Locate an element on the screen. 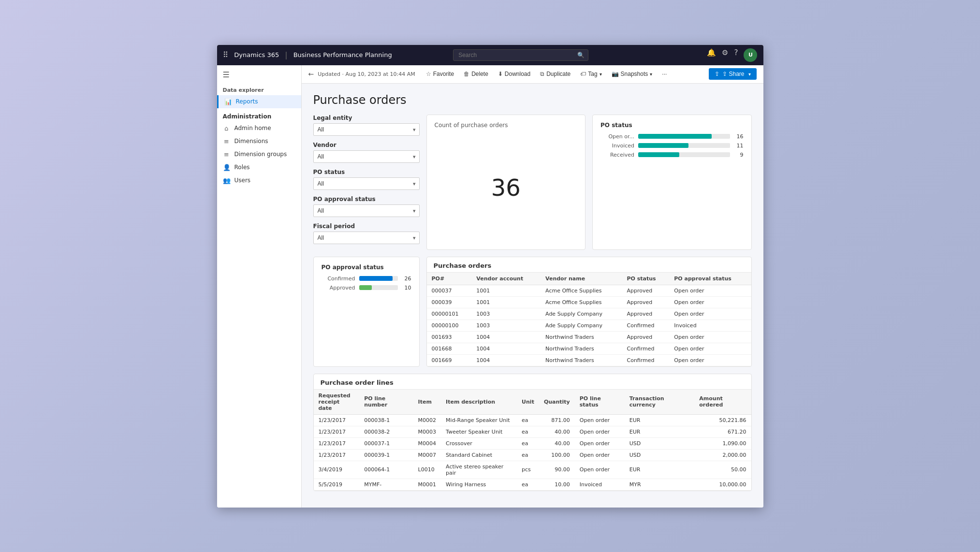 This screenshot has height=552, width=980. cell-date: 1/23/2017 is located at coordinates (336, 420).